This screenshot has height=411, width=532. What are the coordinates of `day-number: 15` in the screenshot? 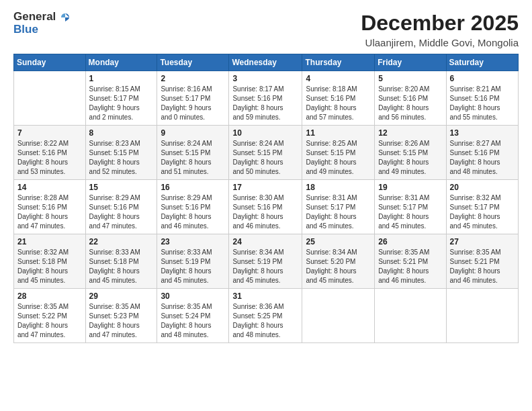 It's located at (122, 187).